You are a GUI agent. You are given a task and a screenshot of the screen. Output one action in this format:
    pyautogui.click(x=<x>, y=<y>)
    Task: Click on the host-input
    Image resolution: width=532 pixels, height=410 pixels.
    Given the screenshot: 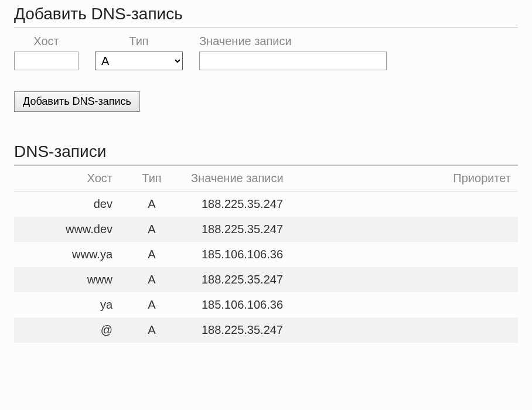 What is the action you would take?
    pyautogui.click(x=46, y=61)
    